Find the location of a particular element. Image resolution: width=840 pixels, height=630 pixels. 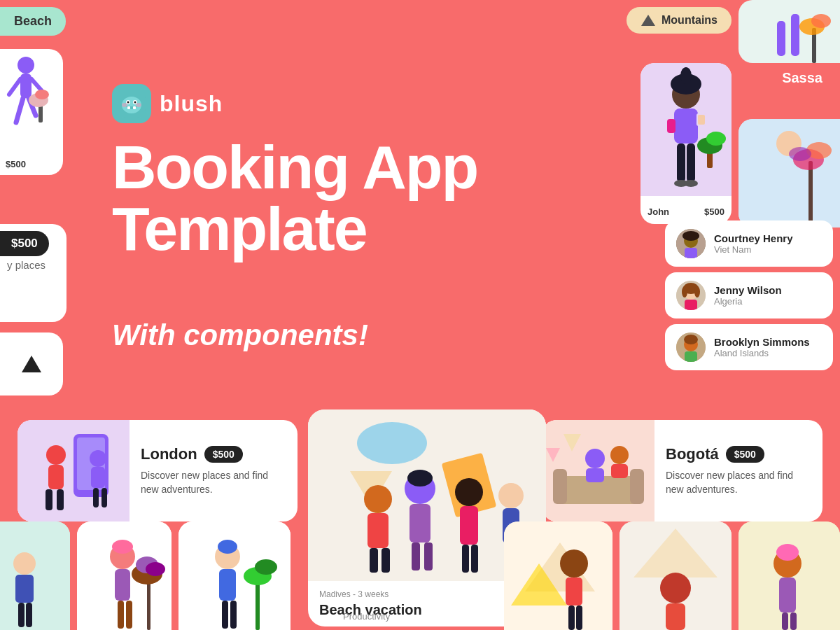

brooklyn-avatar-svg is located at coordinates (691, 347).